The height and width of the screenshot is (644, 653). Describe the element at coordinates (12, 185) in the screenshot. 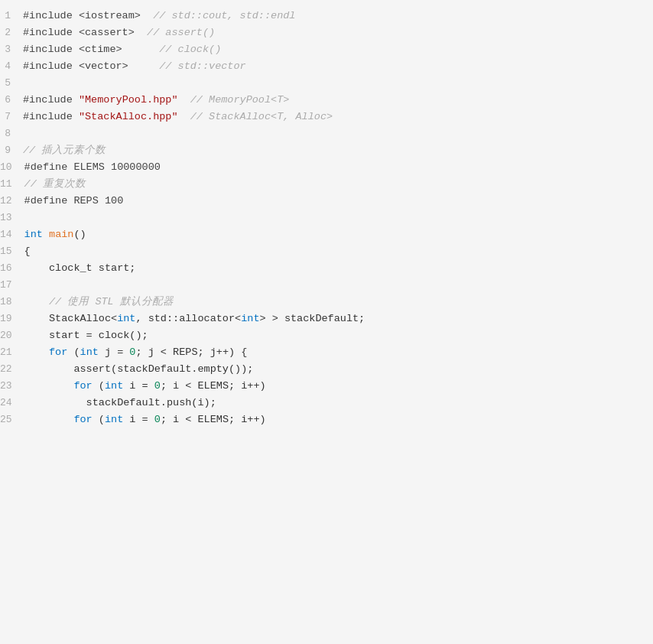

I see `line-number: 11` at that location.